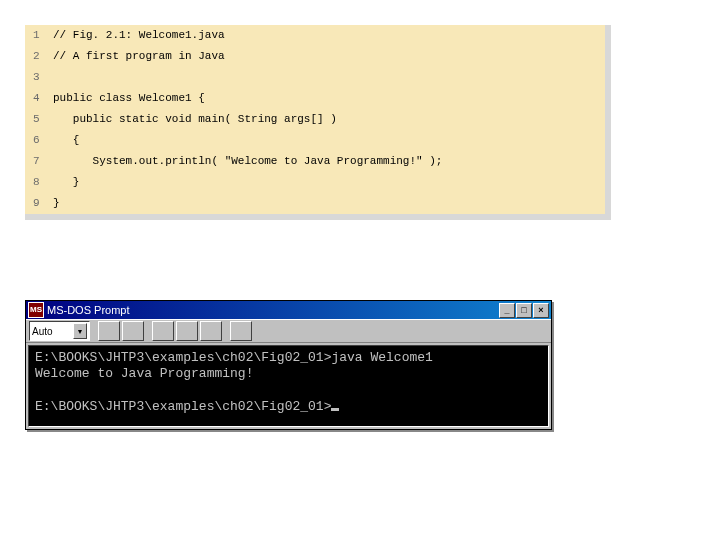  I want to click on line-number: 3, so click(43, 78).